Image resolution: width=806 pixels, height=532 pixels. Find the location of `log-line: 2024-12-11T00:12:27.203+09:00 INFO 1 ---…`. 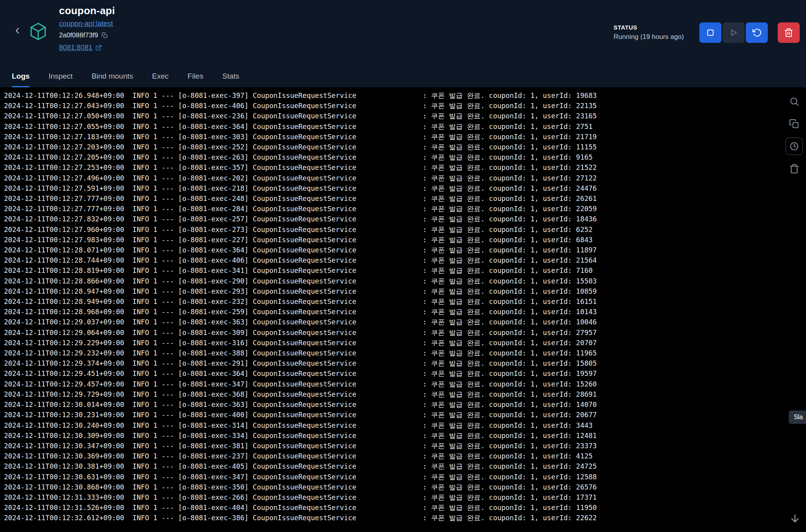

log-line: 2024-12-11T00:12:27.203+09:00 INFO 1 ---… is located at coordinates (405, 147).